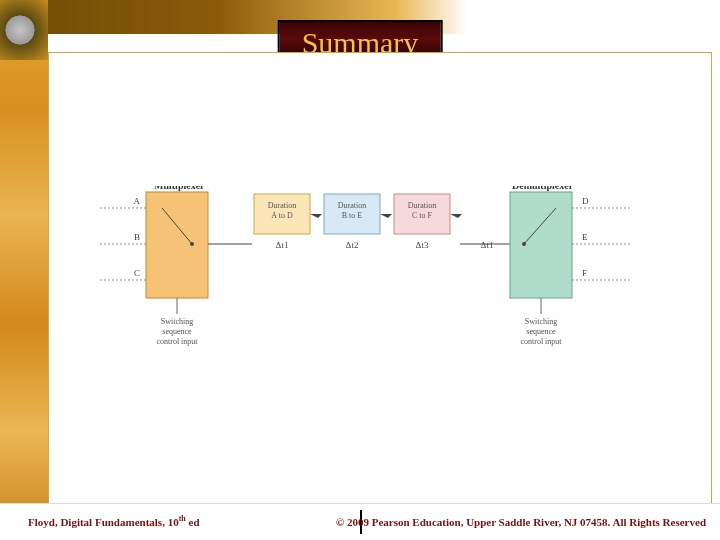 The image size is (720, 540). Describe the element at coordinates (180, 188) in the screenshot. I see `multiplexer-label: Multiplexer` at that location.